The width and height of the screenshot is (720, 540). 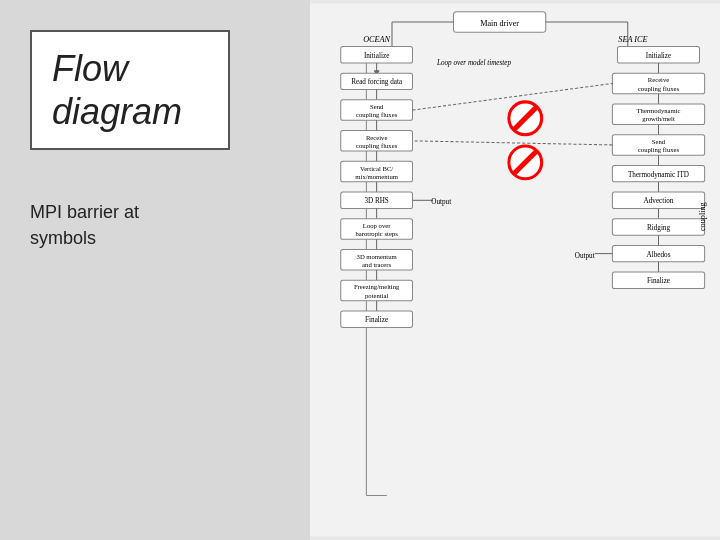 What do you see at coordinates (474, 63) in the screenshot?
I see `svg-text: Loop over model timestep` at bounding box center [474, 63].